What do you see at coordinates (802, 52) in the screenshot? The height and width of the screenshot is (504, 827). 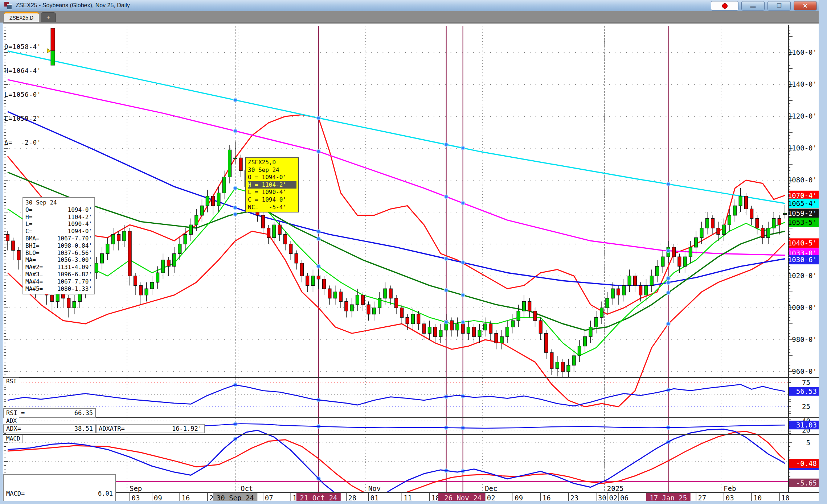 I see `price-axis-label: 1160-0'` at bounding box center [802, 52].